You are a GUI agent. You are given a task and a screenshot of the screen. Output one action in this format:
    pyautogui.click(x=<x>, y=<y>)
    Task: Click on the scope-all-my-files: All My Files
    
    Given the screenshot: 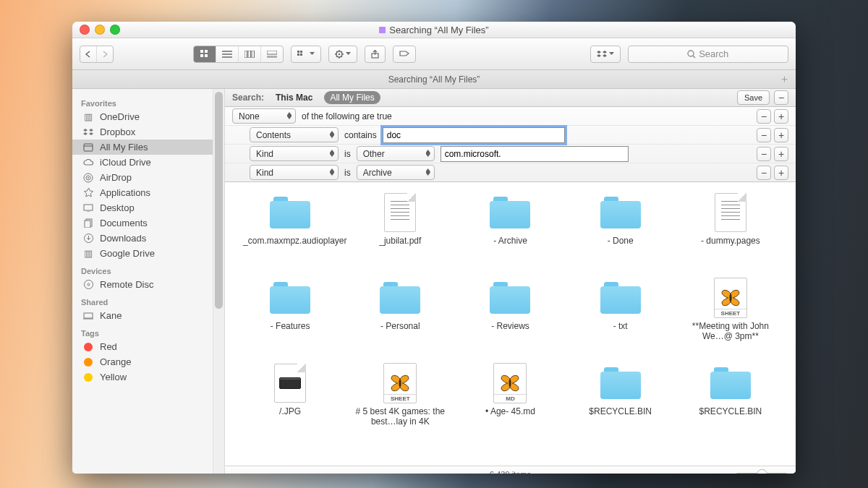 What is the action you would take?
    pyautogui.click(x=352, y=98)
    